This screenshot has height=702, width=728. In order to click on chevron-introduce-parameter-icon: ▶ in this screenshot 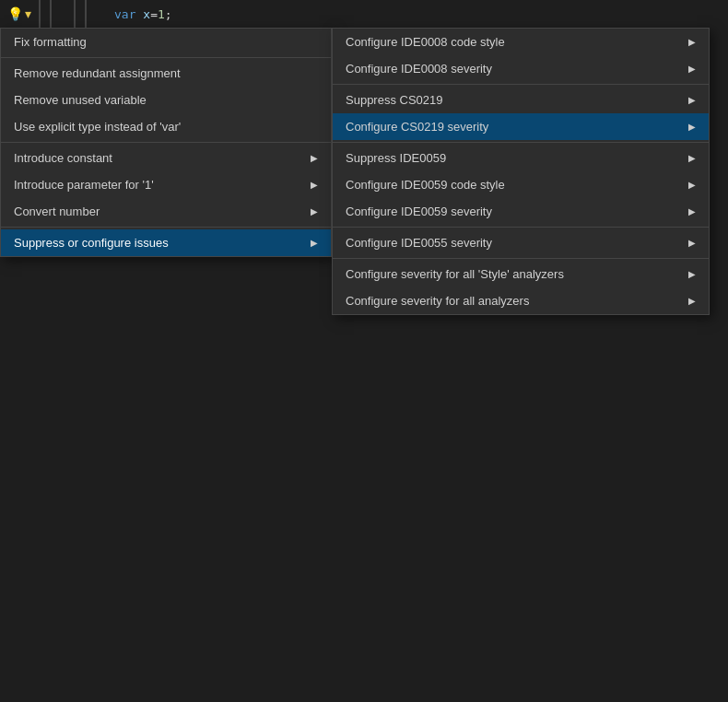, I will do `click(314, 184)`.